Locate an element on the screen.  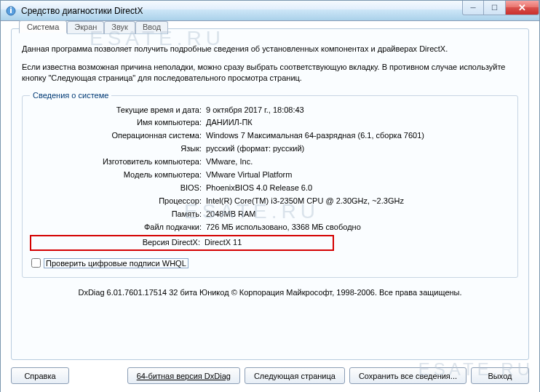
help-button: Справка is located at coordinates (40, 375).